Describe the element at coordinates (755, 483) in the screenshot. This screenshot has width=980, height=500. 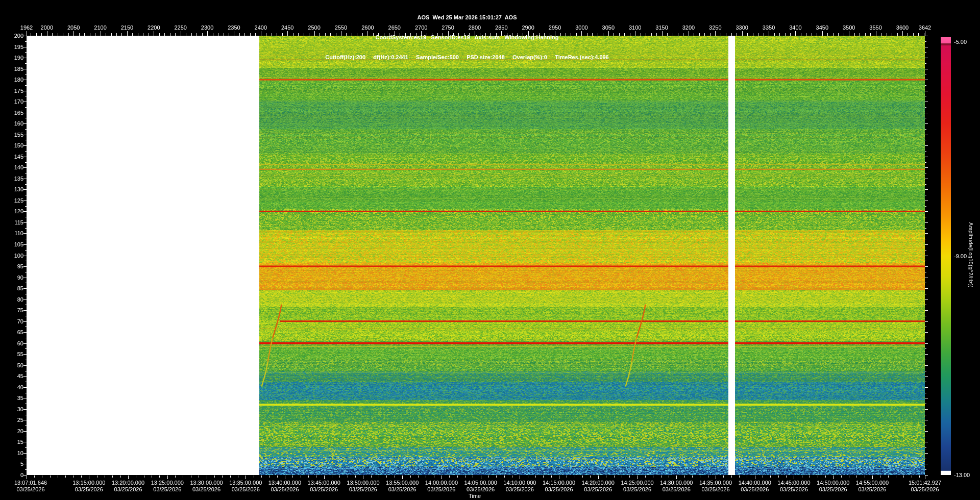
I see `time-value: 14:40:00.000` at that location.